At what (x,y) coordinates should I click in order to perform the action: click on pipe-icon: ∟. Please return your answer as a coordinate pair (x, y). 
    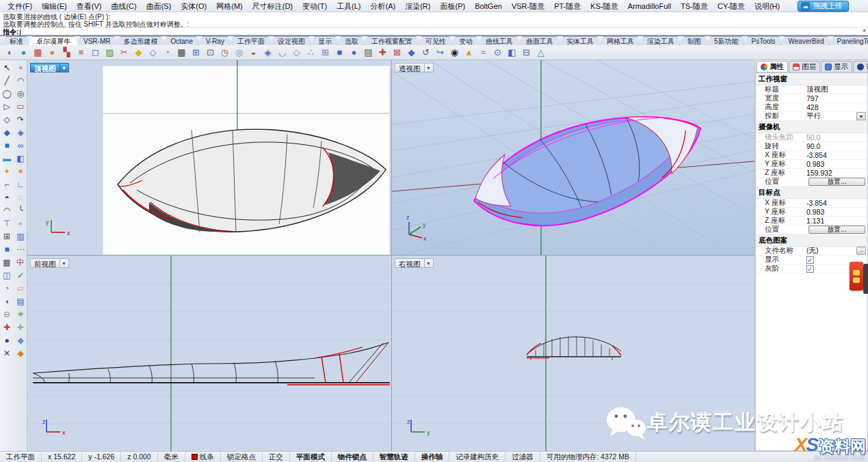
    Looking at the image, I should click on (21, 185).